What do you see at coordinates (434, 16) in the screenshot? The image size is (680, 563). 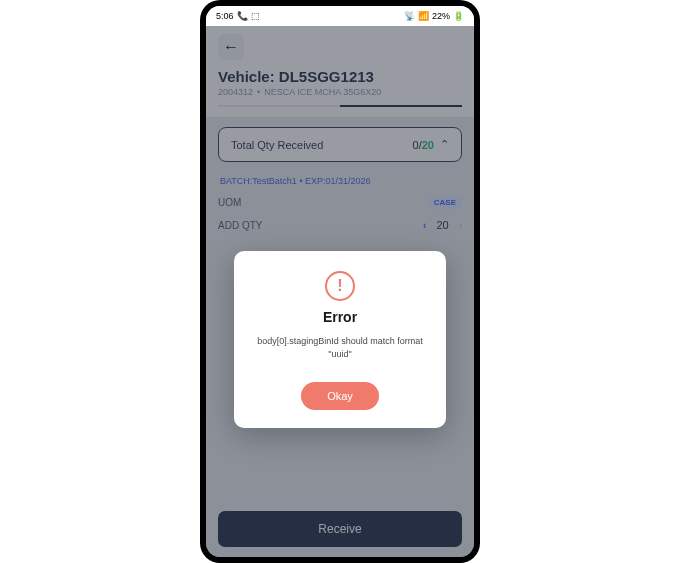 I see `status-right: 📡 📶 22% 🔋` at bounding box center [434, 16].